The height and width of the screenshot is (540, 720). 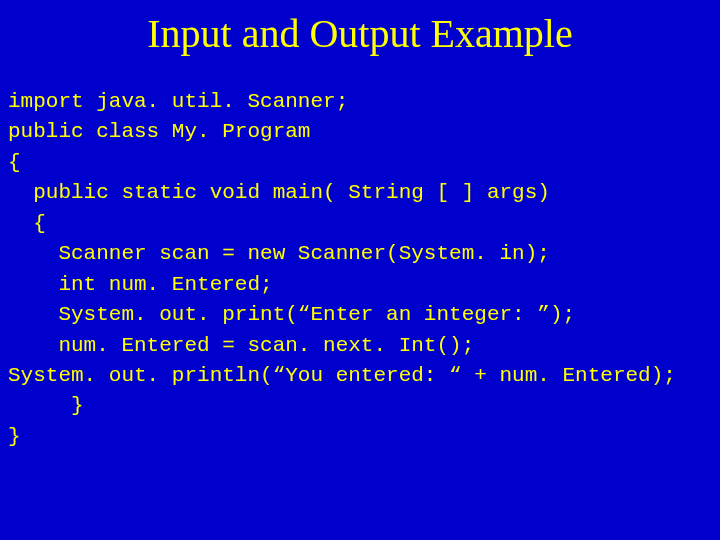 I want to click on code-line: int num. Entered;, so click(x=140, y=284).